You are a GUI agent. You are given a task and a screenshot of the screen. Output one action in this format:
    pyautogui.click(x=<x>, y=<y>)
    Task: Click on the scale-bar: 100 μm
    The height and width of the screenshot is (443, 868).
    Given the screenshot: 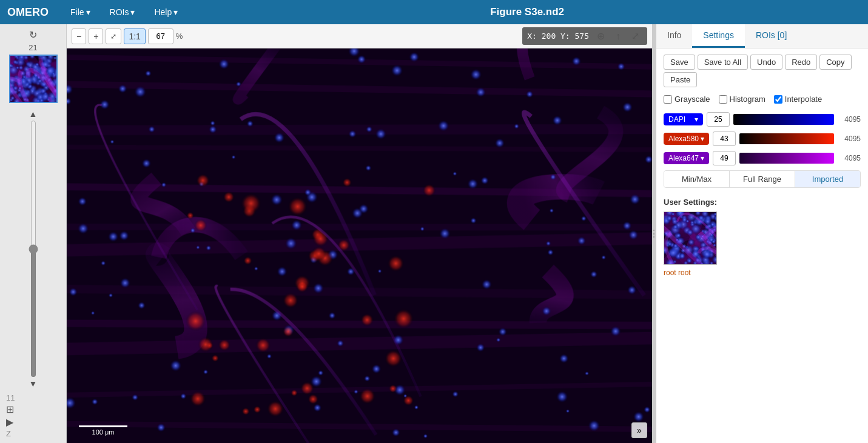 What is the action you would take?
    pyautogui.click(x=103, y=430)
    